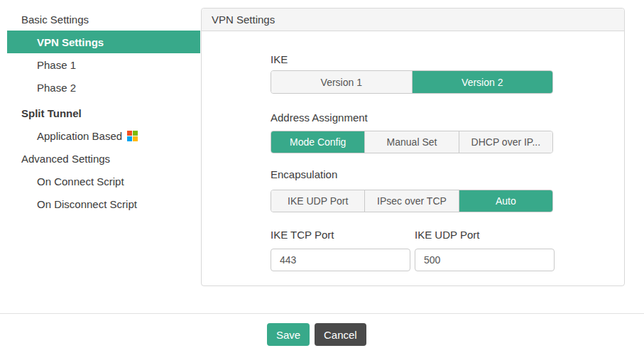 Image resolution: width=644 pixels, height=348 pixels. I want to click on footer-divider, so click(322, 314).